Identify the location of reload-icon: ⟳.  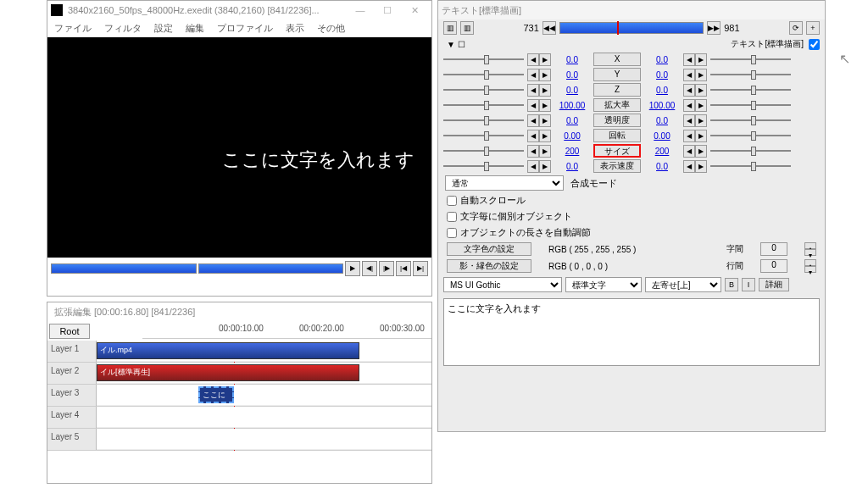
(796, 28).